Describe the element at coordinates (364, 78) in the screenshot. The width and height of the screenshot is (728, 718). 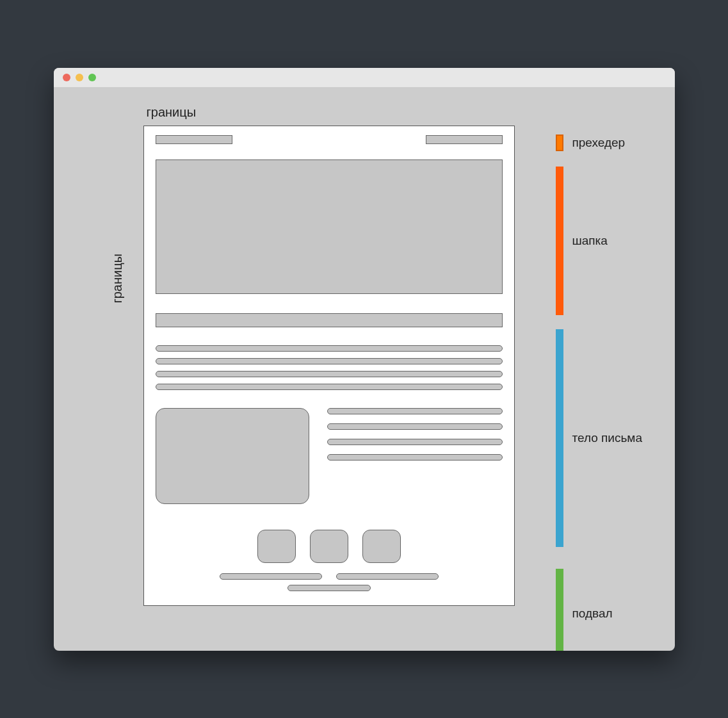
I see `window-titlebar` at that location.